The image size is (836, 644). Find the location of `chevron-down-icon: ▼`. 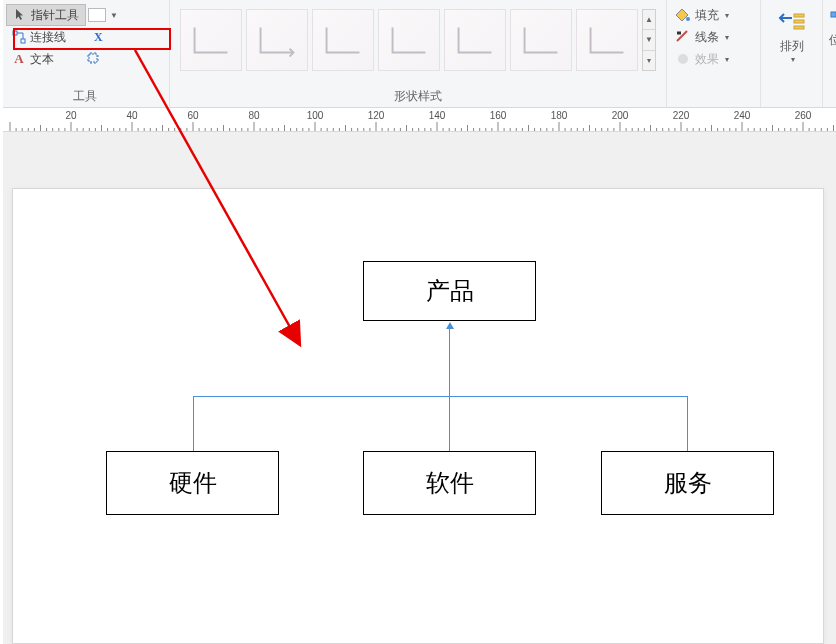

chevron-down-icon: ▼ is located at coordinates (114, 16).